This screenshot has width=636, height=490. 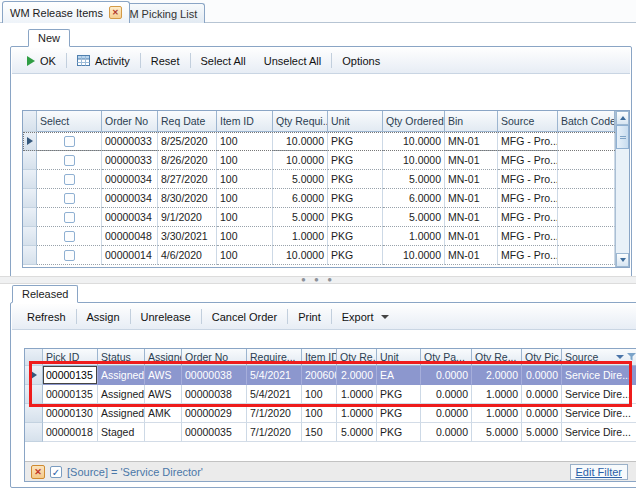 What do you see at coordinates (38, 472) in the screenshot?
I see `filter-close-button: ✕` at bounding box center [38, 472].